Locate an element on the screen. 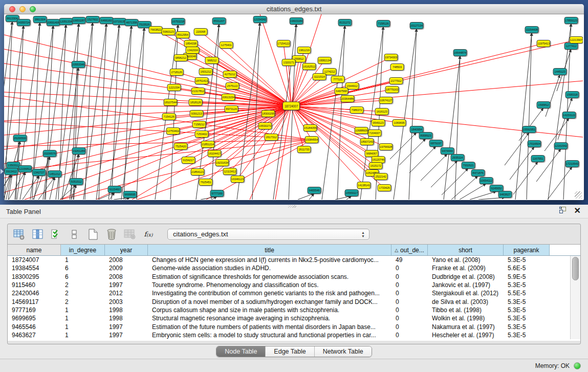 This screenshot has height=372, width=588. table-cell: 2 is located at coordinates (83, 301).